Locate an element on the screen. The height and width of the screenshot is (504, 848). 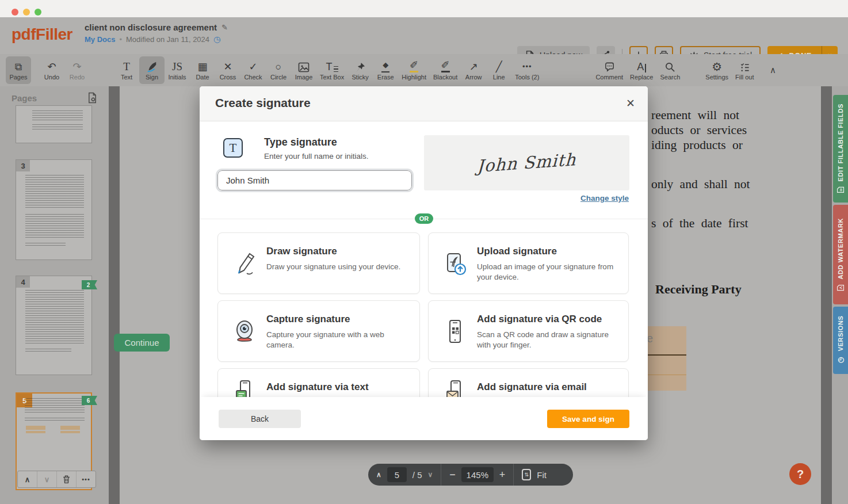
card-title: Add signature via text is located at coordinates (318, 387).